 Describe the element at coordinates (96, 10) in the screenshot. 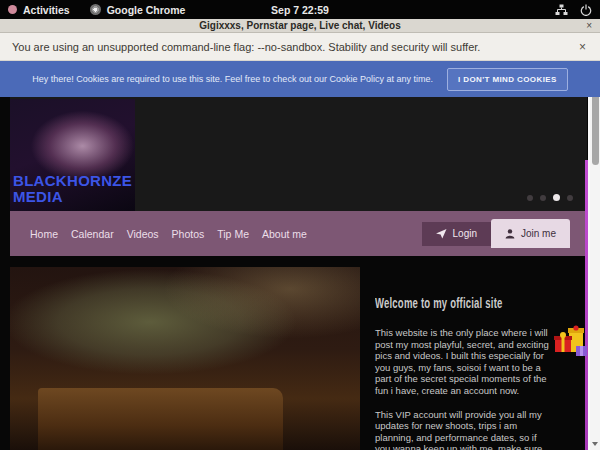

I see `chrome-icon` at that location.